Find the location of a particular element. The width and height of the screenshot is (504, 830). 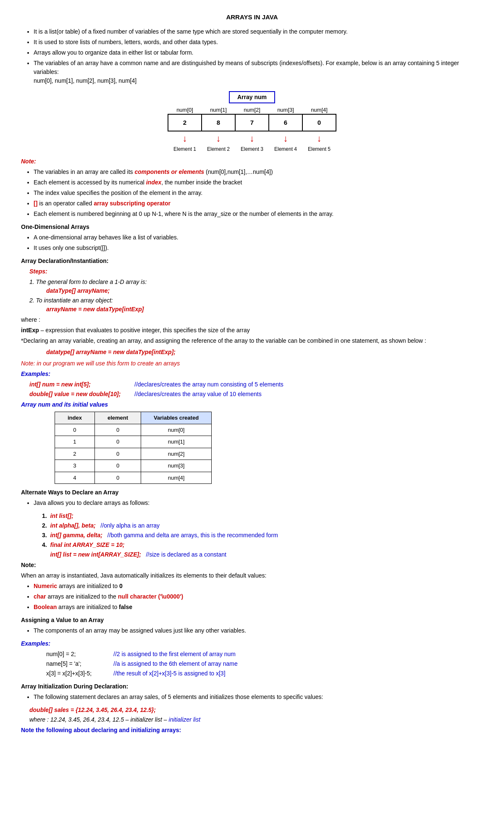

arrow-2: ↓ is located at coordinates (252, 139).